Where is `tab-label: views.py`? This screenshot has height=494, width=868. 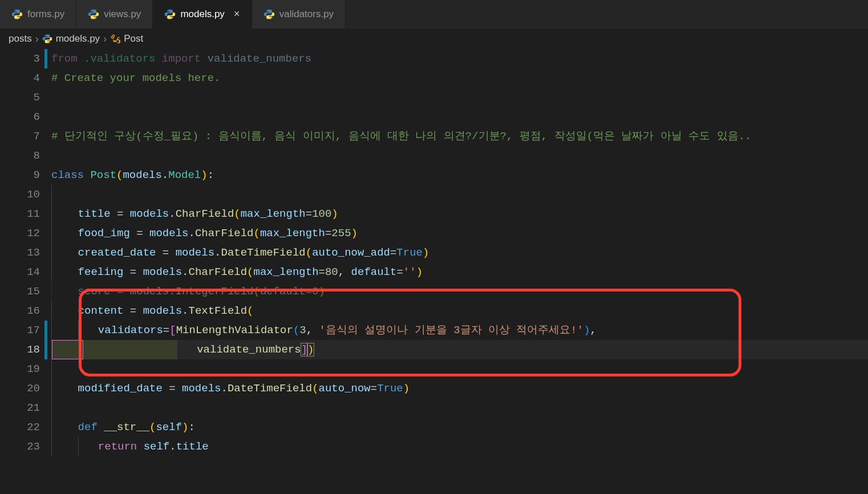 tab-label: views.py is located at coordinates (122, 14).